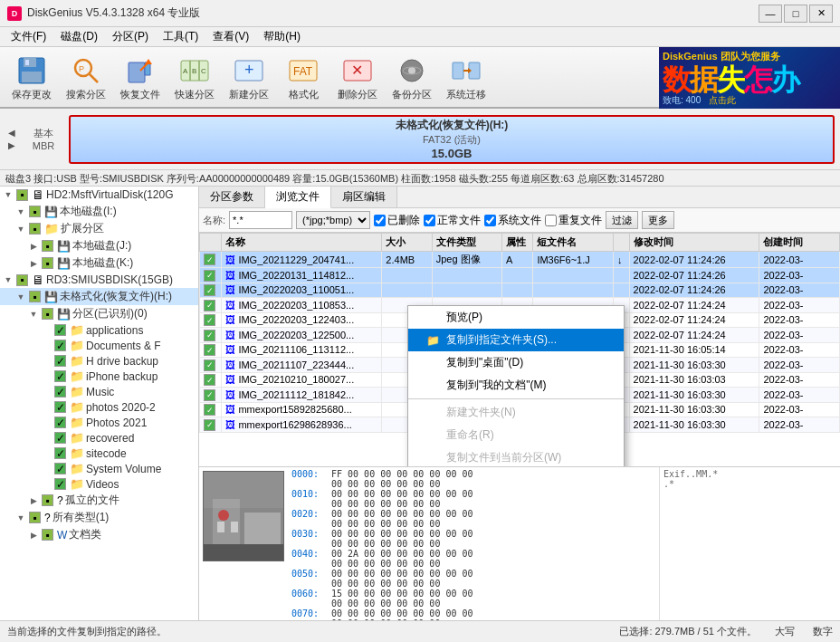 The height and width of the screenshot is (642, 840). I want to click on menu-item-v: 查看(V), so click(231, 36).